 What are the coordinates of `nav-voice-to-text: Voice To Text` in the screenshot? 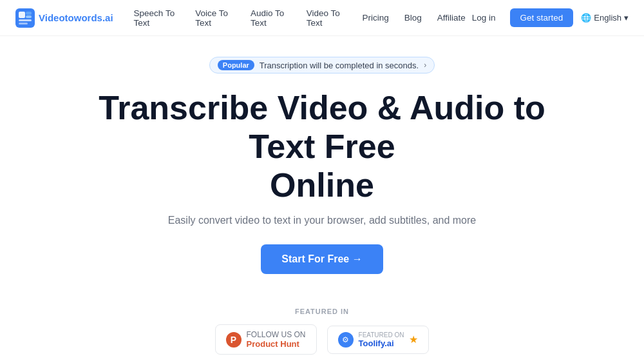 It's located at (215, 18).